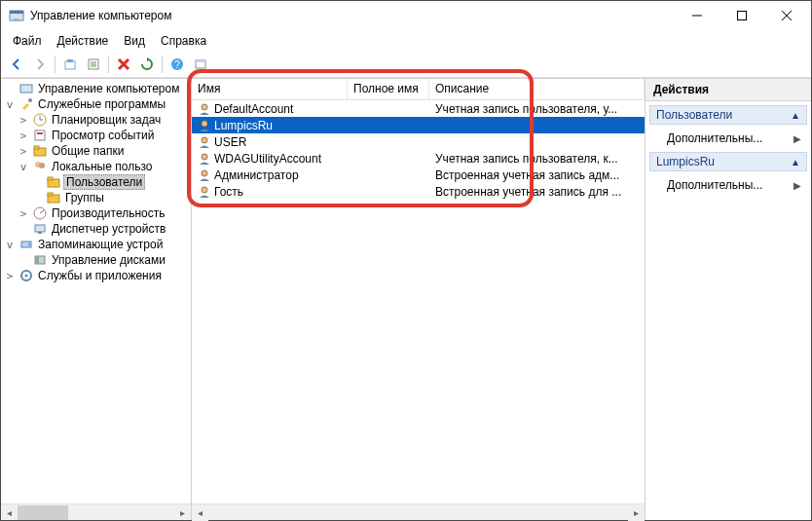 This screenshot has height=521, width=812. Describe the element at coordinates (106, 120) in the screenshot. I see `tree-scheduler: Планировщик задач` at that location.